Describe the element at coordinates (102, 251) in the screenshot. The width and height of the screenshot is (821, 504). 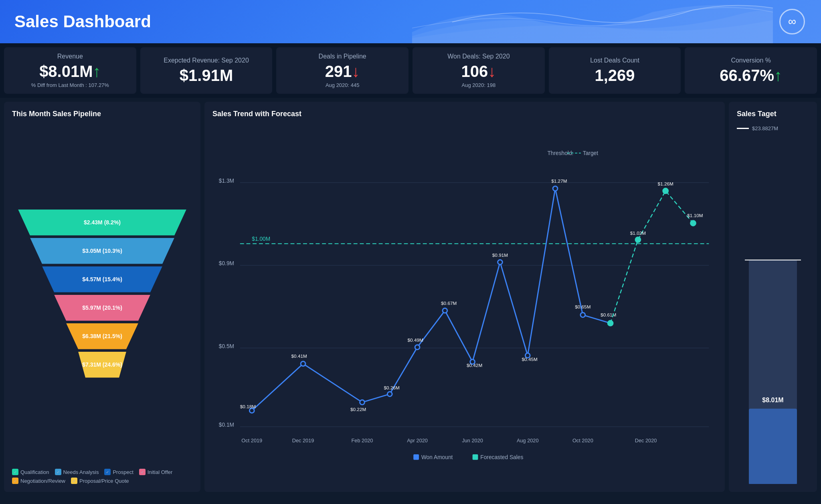
I see `funnel-segment: $3.05M (10.3%)` at that location.